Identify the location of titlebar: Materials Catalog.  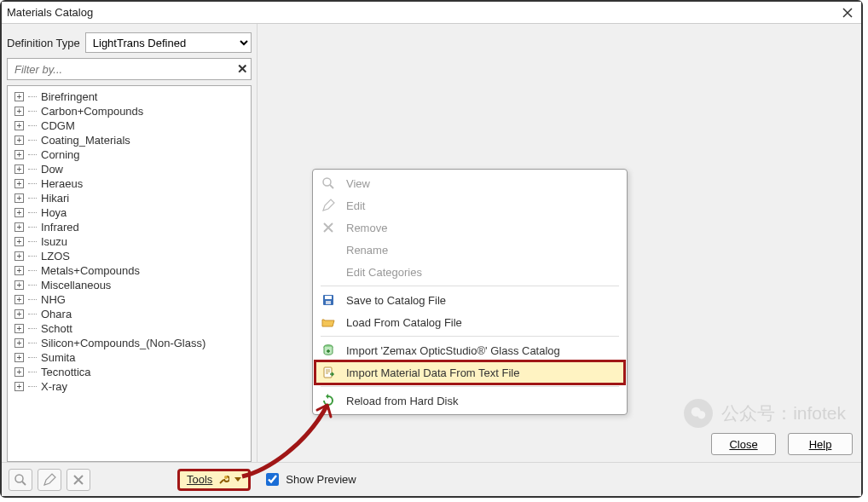
(431, 13).